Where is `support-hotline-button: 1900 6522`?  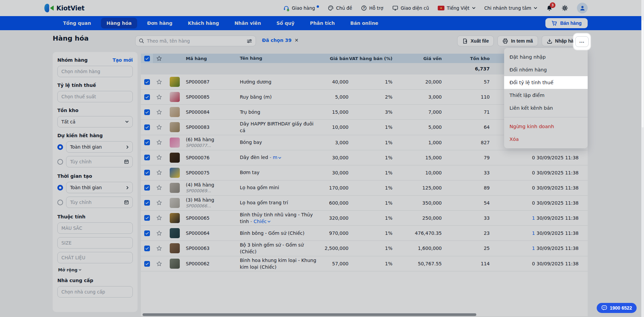 support-hotline-button: 1900 6522 is located at coordinates (616, 308).